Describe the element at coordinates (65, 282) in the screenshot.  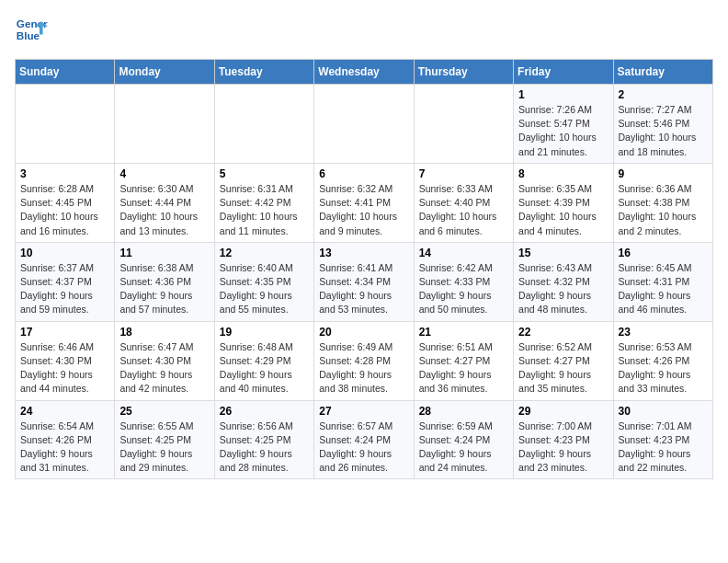
I see `calendar-day-cell: 10Sunrise: 6:37 AM Sunset: 4:37 PM Dayli…` at that location.